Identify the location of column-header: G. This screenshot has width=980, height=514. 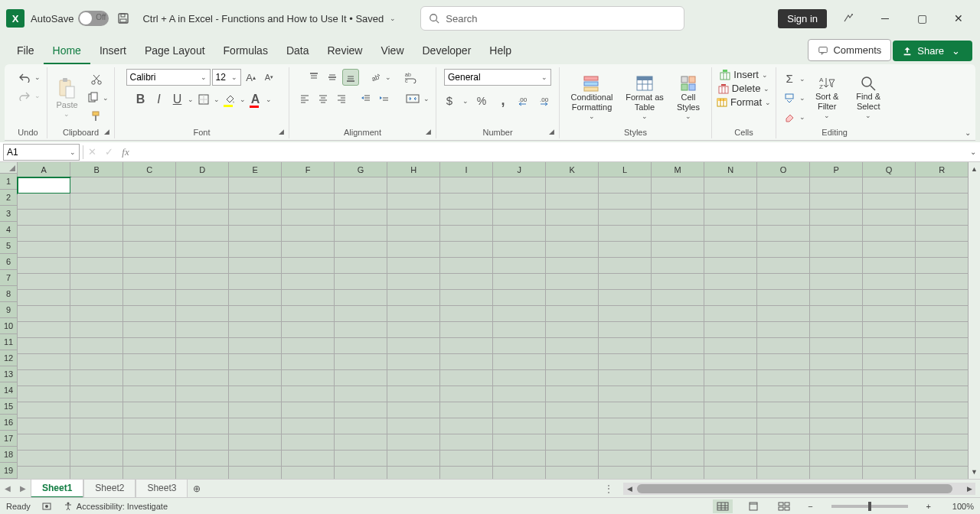
(361, 170).